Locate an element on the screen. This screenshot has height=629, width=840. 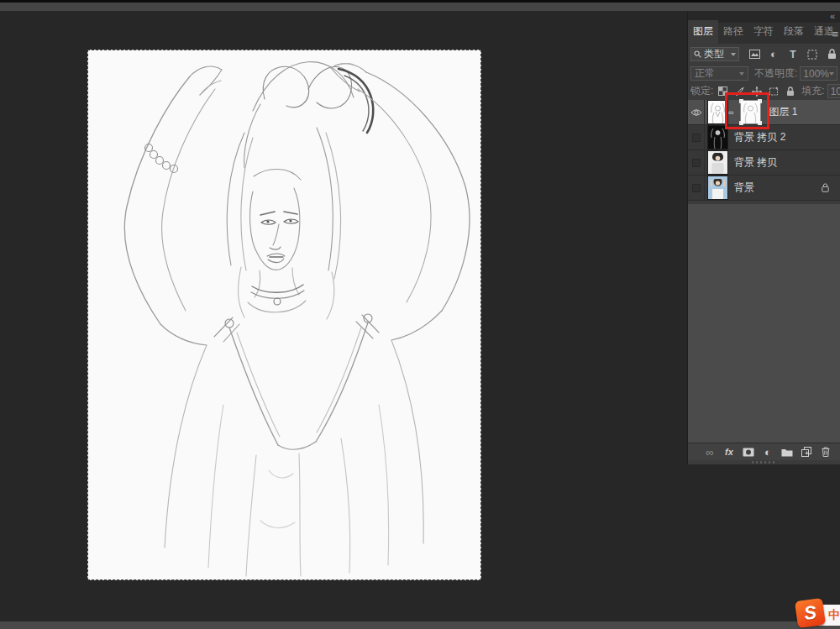
filter-pixel-layers-icon is located at coordinates (754, 55).